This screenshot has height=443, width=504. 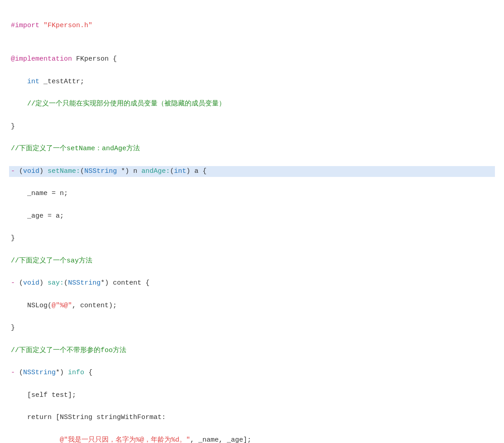 I want to click on code-line-3: @implementation FKperson {, so click(x=252, y=60).